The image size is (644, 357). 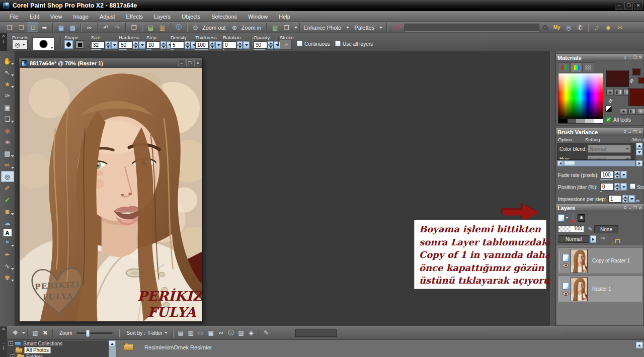 I want to click on bv-pin-icon: ↧, so click(x=625, y=132).